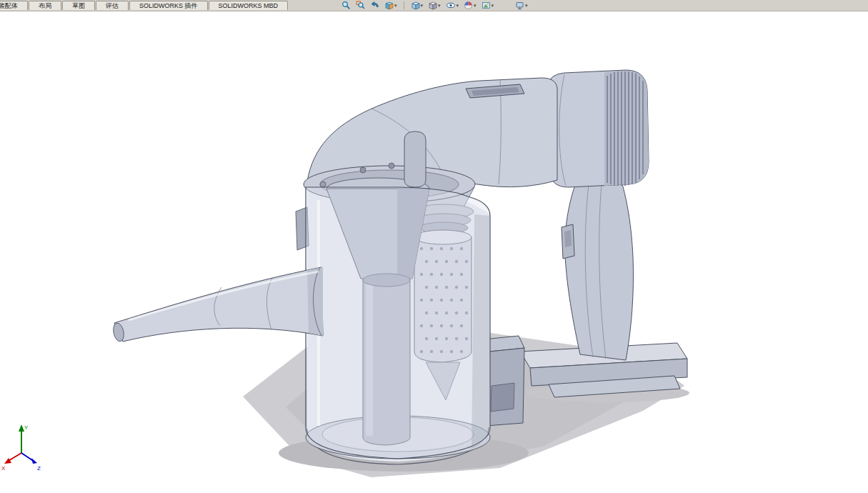 The height and width of the screenshot is (493, 868). What do you see at coordinates (434, 6) in the screenshot?
I see `ribbon-bar: 装配体 布局 草图 评估 SOLIDWORKS 插件 SOLIDWORKS MB…` at bounding box center [434, 6].